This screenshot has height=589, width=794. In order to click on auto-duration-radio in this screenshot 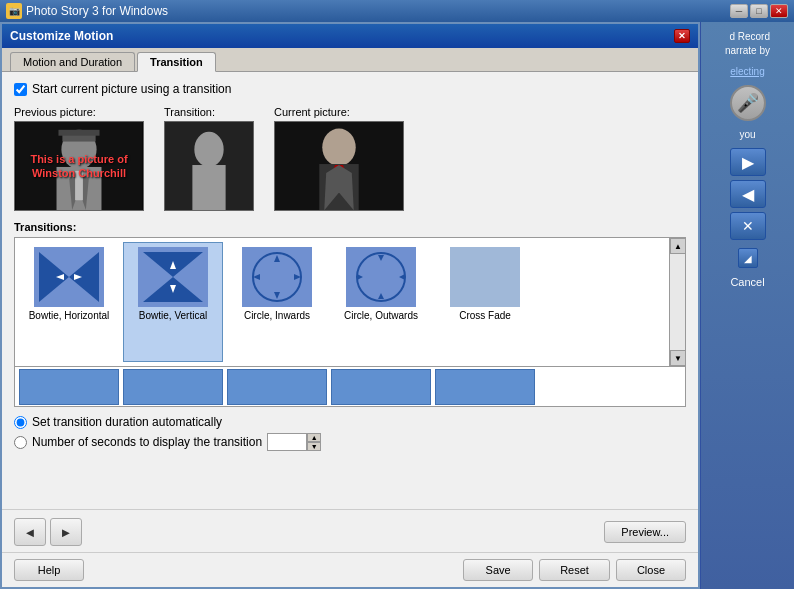, I will do `click(20, 422)`.